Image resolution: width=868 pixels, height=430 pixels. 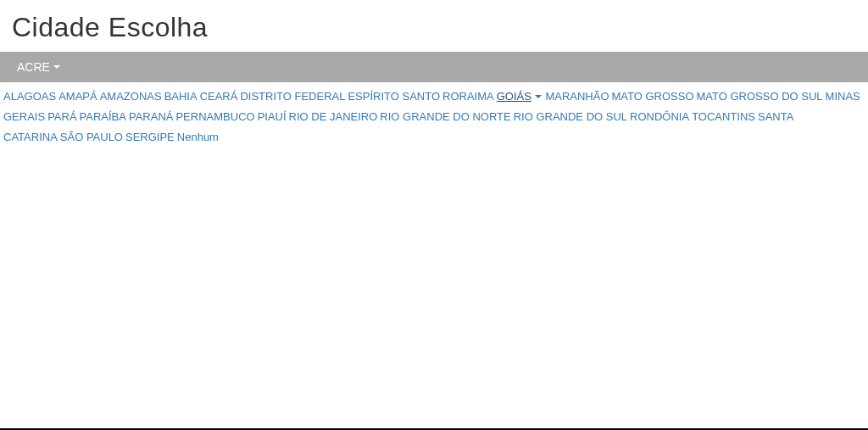 What do you see at coordinates (434, 67) in the screenshot?
I see `primary-state-bar: ACRE` at bounding box center [434, 67].